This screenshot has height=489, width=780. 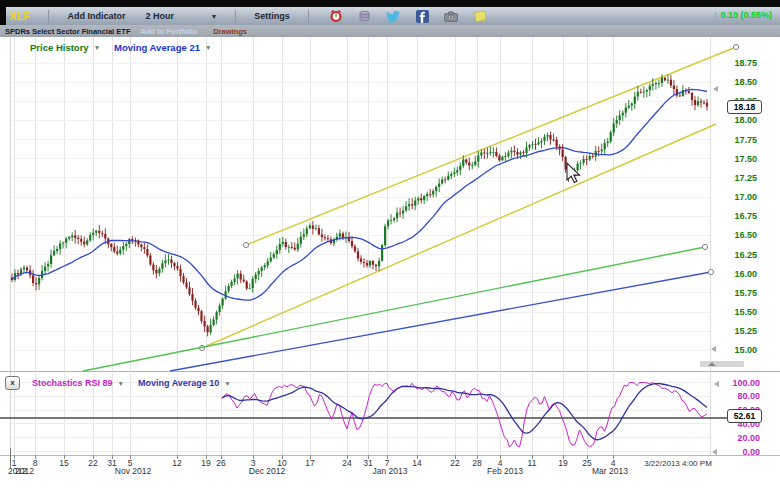 I want to click on stoch-axis-label: 100.00, so click(x=746, y=383).